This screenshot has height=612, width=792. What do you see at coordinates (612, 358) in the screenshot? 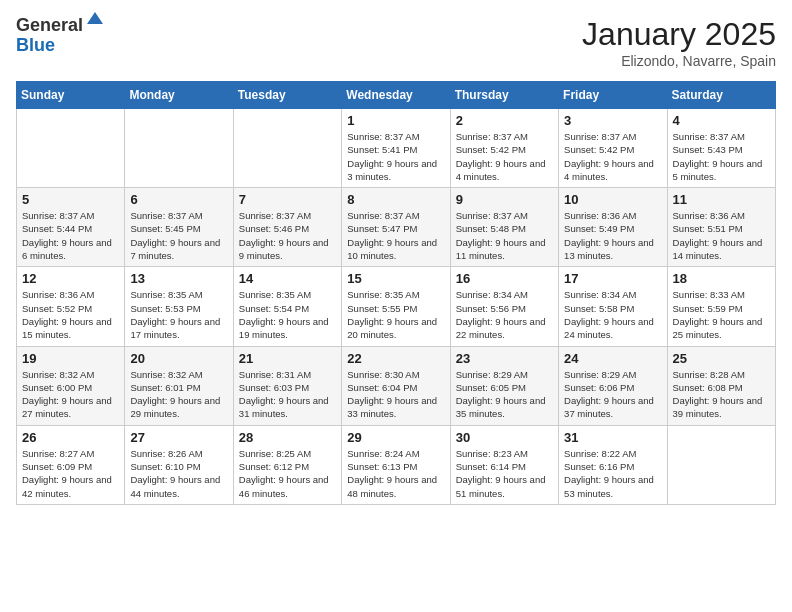
I see `day-number: 24` at bounding box center [612, 358].